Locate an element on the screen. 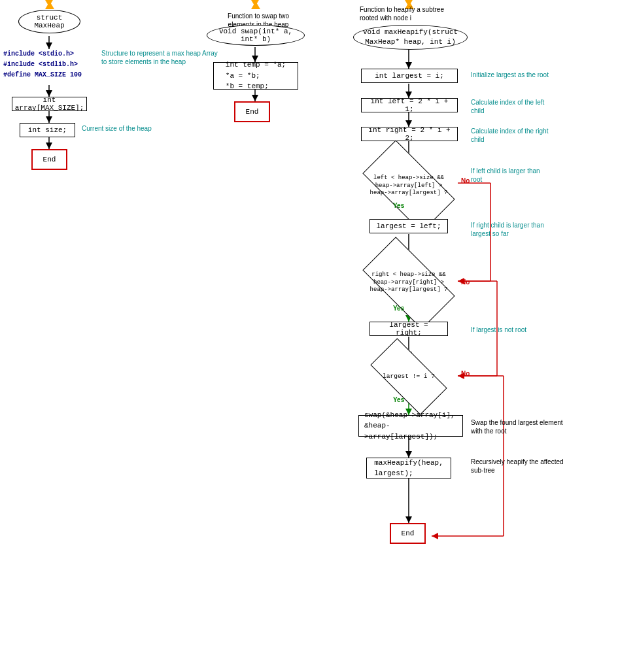  init-label: Initialize largest as the root is located at coordinates (510, 75).